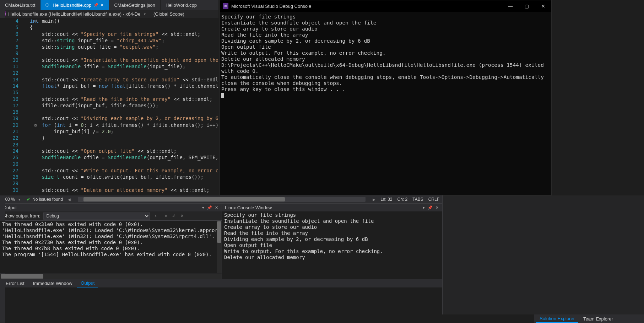 The height and width of the screenshot is (323, 644). I want to click on vs-app-icon: ⧉, so click(226, 6).